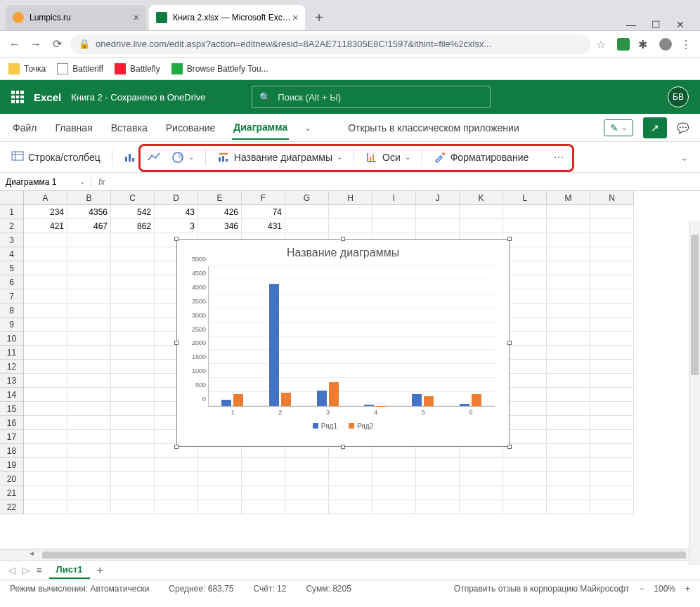 The width and height of the screenshot is (700, 607). I want to click on row-header: 11, so click(12, 353).